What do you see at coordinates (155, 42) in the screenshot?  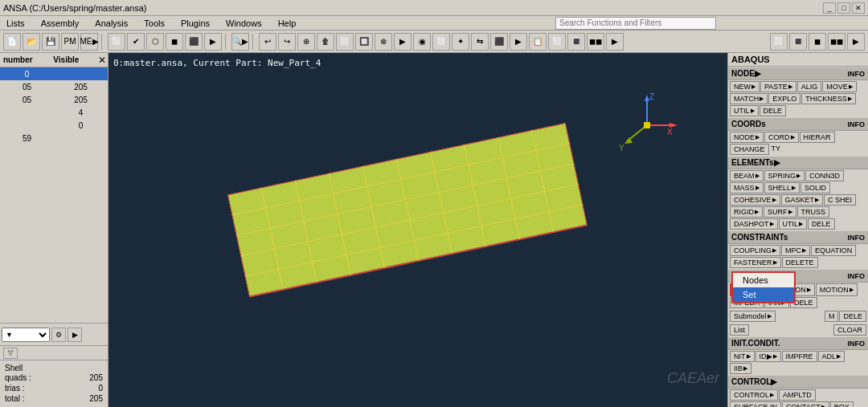 I see `toolbar-btn-8: ⬡` at bounding box center [155, 42].